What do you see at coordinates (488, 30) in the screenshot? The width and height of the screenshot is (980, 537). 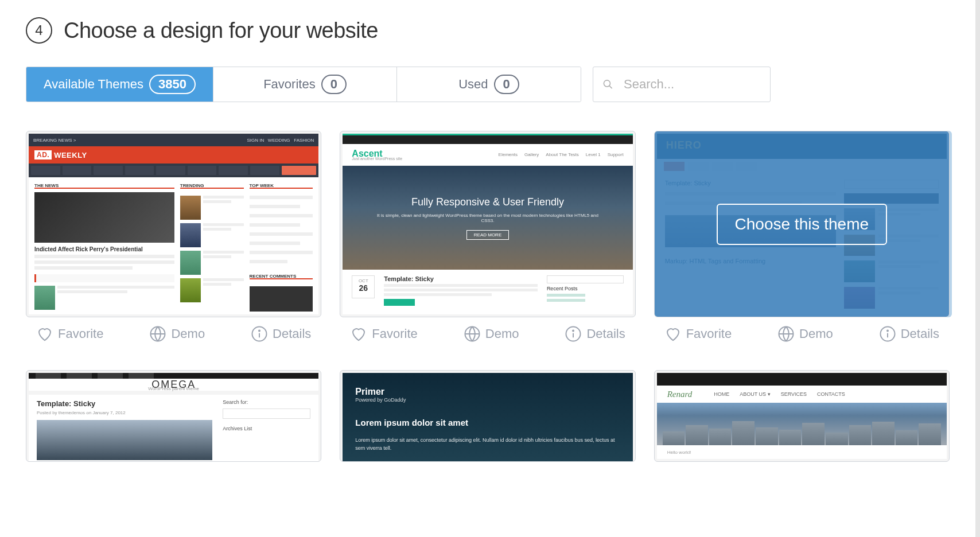 I see `step-header: 4 Choose a design for your website` at bounding box center [488, 30].